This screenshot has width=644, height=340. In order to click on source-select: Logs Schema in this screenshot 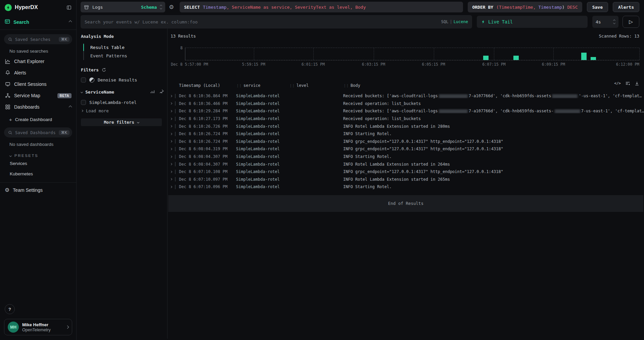, I will do `click(123, 7)`.